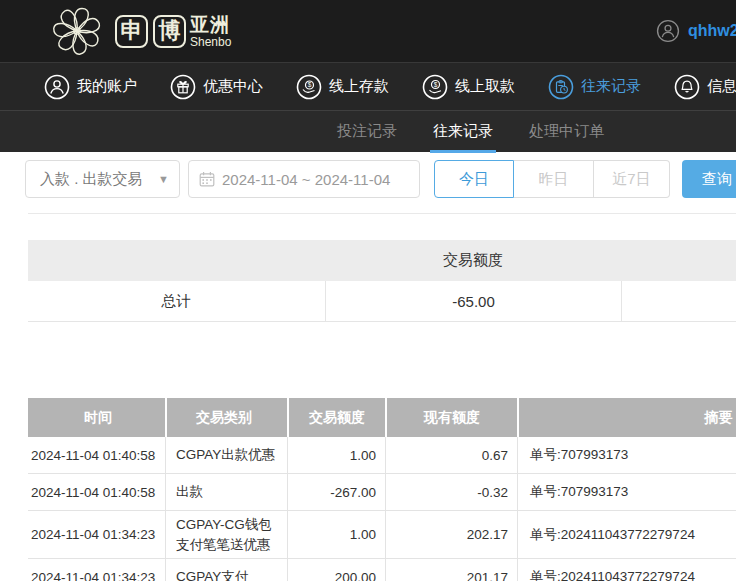 The image size is (736, 581). What do you see at coordinates (368, 131) in the screenshot?
I see `sub-nav: 投注记录 往来记录 处理中订单` at bounding box center [368, 131].